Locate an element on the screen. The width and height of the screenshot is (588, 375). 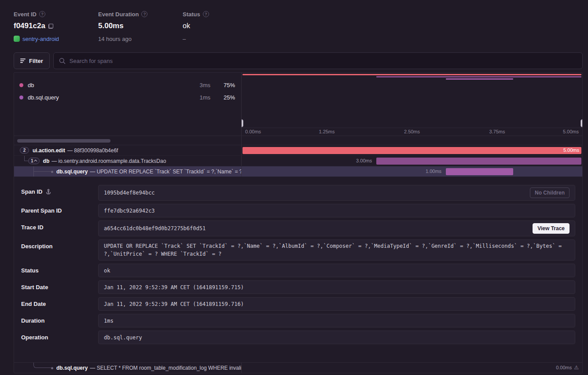
span-id-value: 1095bd4ef8e94bcc is located at coordinates (317, 193).